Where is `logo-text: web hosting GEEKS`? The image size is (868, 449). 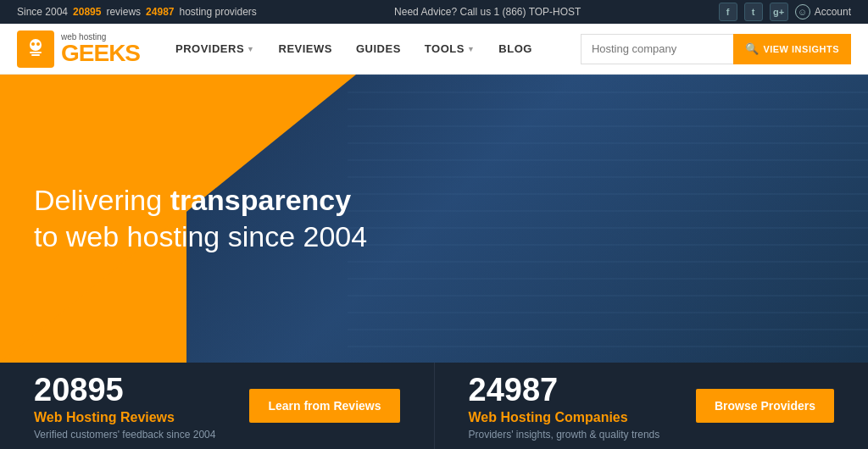
logo-text: web hosting GEEKS is located at coordinates (100, 49).